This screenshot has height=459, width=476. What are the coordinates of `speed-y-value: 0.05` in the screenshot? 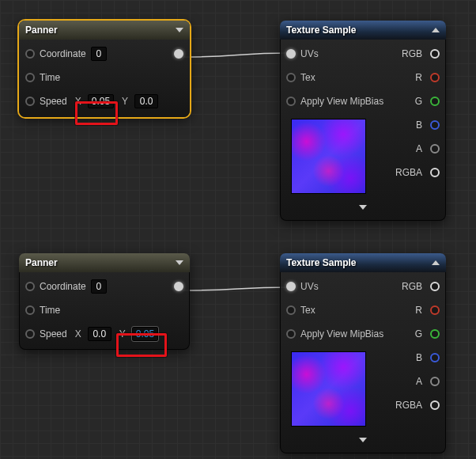 It's located at (145, 334).